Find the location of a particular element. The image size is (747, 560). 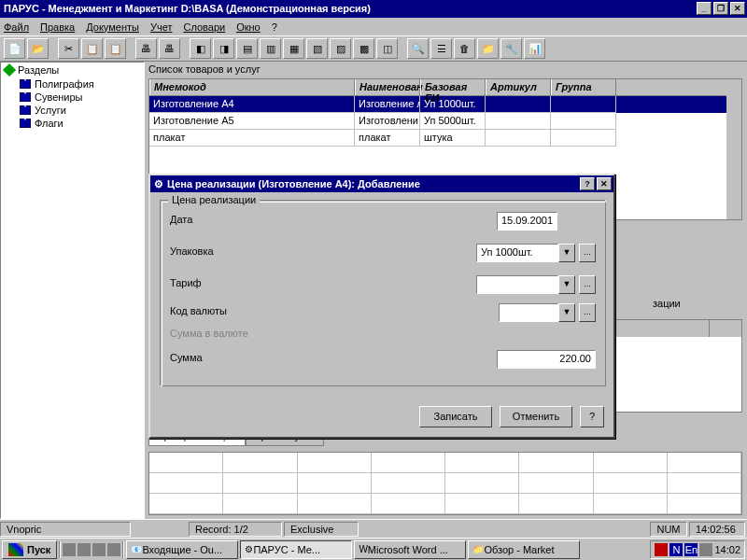

grid-row: Изготовление А5ИзготовлениУп 5000шт. is located at coordinates (445, 121).